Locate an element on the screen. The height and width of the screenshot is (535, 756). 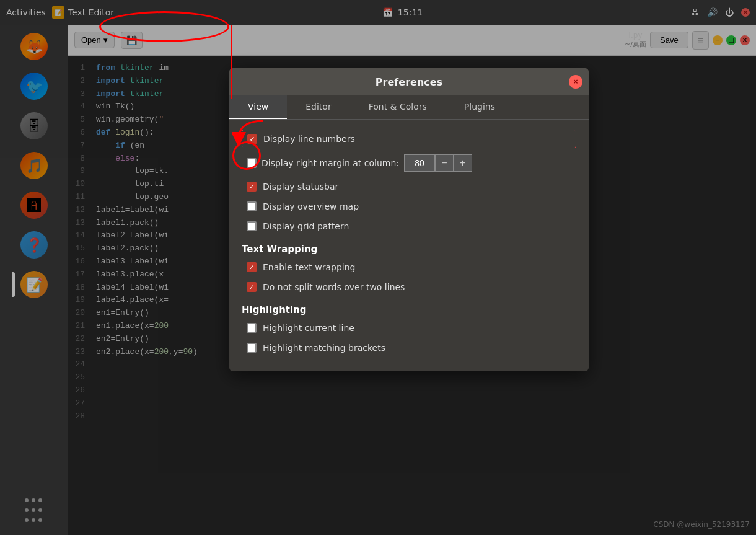
do-not-split-words-label: Do not split words over two lines is located at coordinates (333, 287).